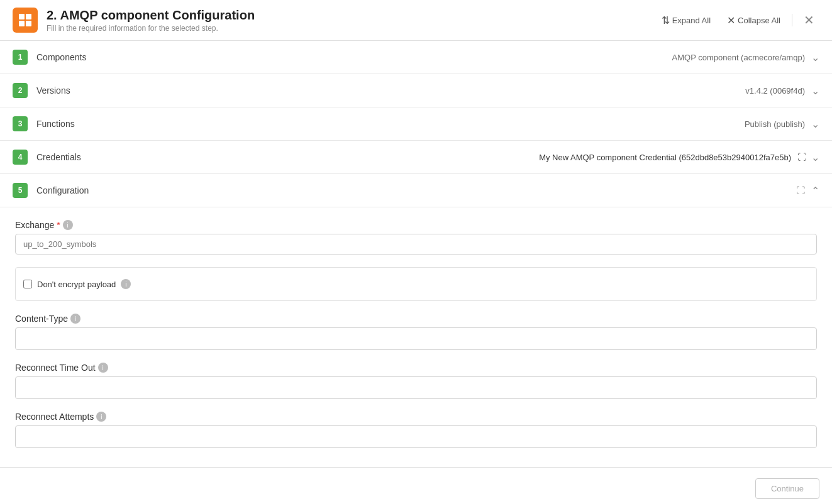  What do you see at coordinates (20, 90) in the screenshot?
I see `step-number-2: 2` at bounding box center [20, 90].